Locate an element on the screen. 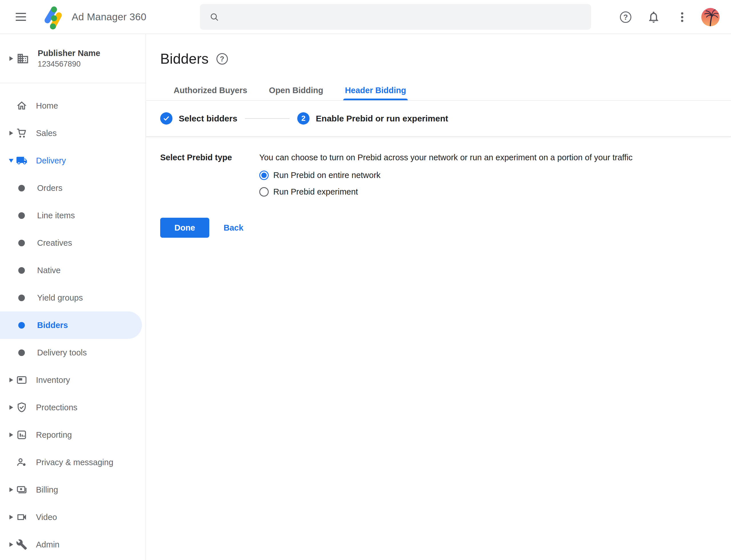 The width and height of the screenshot is (731, 560). publisher-selector: Publisher Name 1234567890 is located at coordinates (73, 59).